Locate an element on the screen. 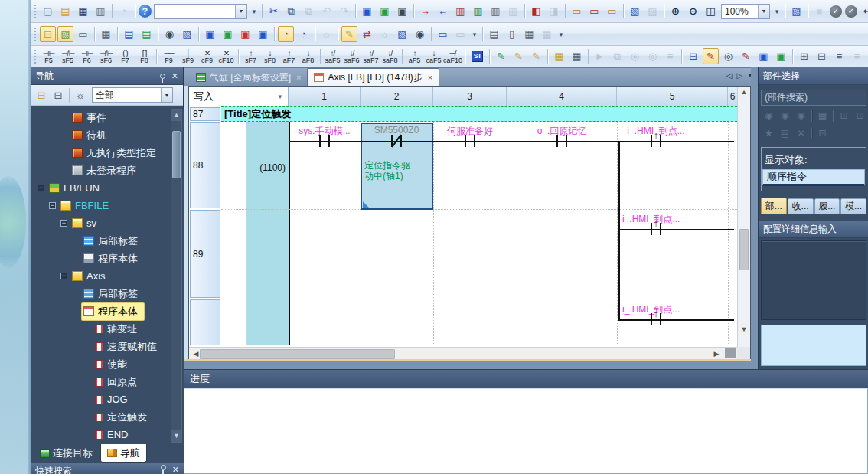  program-edit-icon: ✎ is located at coordinates (746, 57).